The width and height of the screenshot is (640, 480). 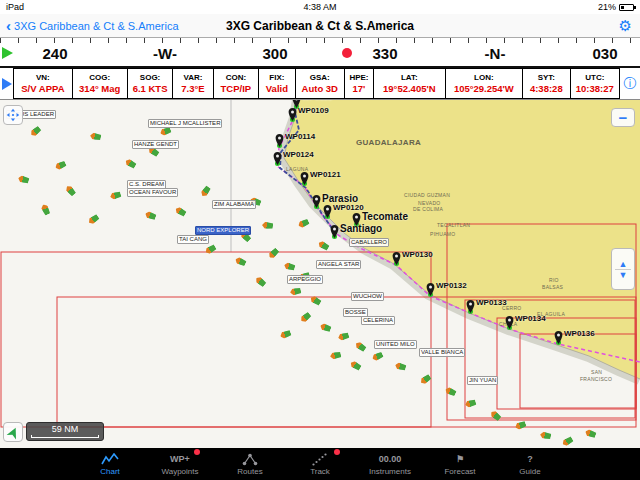 What do you see at coordinates (390, 459) in the screenshot?
I see `instruments-tab-icon: 00.00` at bounding box center [390, 459].